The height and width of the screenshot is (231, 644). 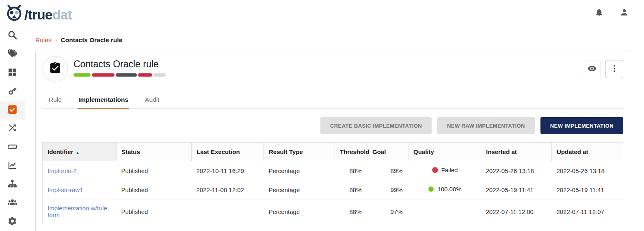 What do you see at coordinates (103, 101) in the screenshot?
I see `tab-implementations: Implementations` at bounding box center [103, 101].